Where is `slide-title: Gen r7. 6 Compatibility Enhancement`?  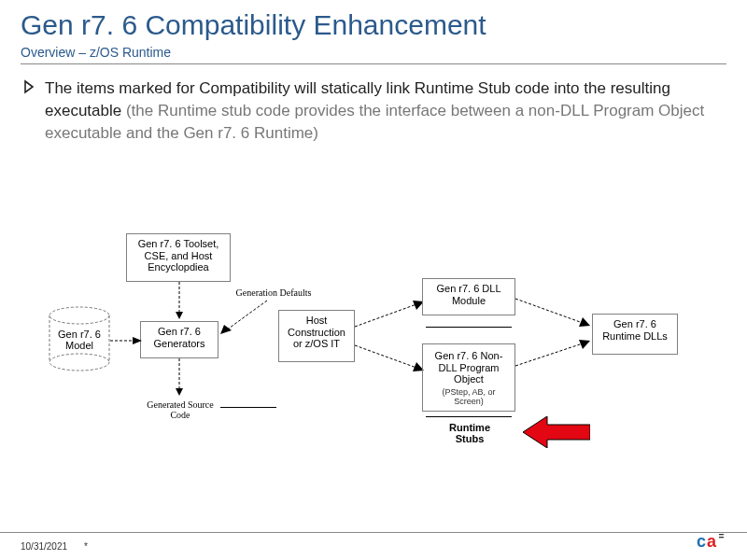 slide-title: Gen r7. 6 Compatibility Enhancement is located at coordinates (374, 25).